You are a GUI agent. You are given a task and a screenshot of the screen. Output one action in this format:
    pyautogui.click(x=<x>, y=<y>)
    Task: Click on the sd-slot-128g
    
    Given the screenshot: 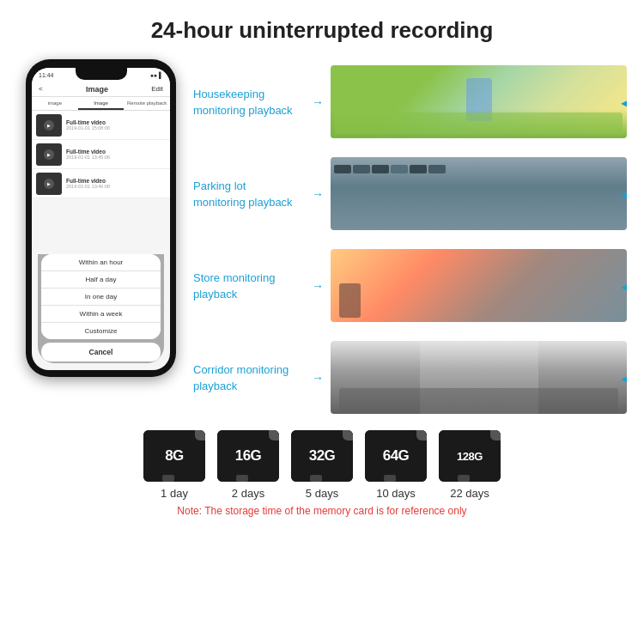 What is the action you would take?
    pyautogui.click(x=464, y=478)
    